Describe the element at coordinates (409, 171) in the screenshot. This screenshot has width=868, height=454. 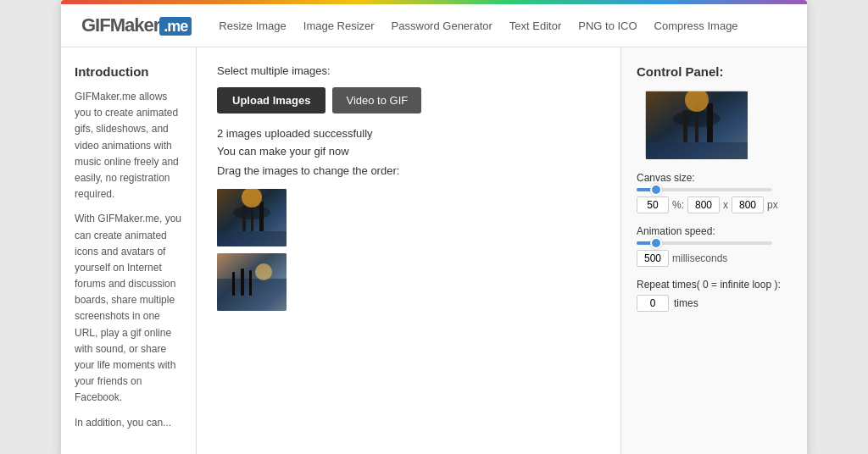
I see `drag-order-text: Drag the images to change the order:` at that location.